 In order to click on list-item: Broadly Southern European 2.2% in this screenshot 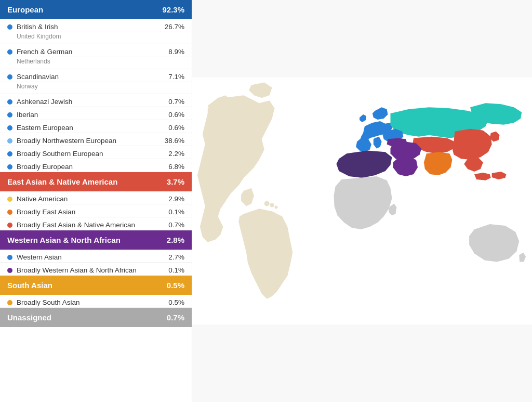, I will do `click(96, 153)`.